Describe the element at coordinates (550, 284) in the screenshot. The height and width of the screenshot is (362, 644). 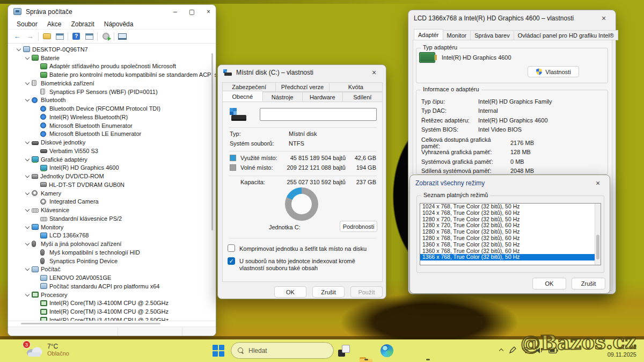
I see `modes-ok-button: OK` at that location.